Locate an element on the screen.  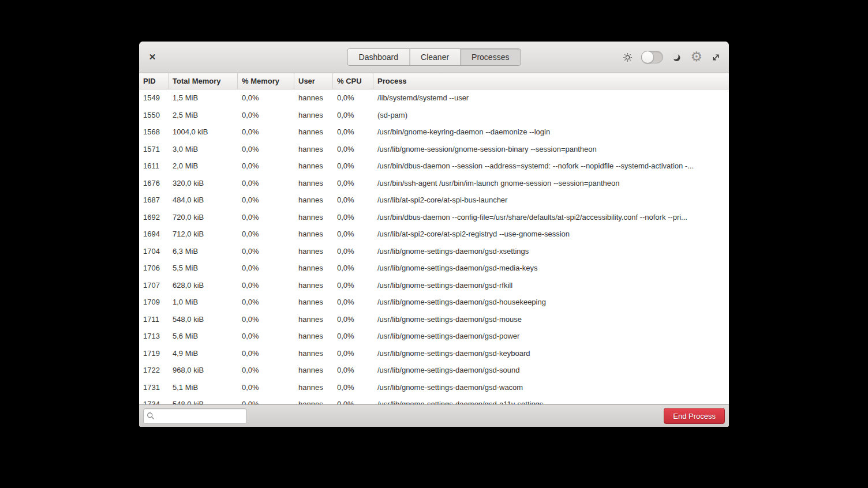
table-header: PID Total Memory % Memory User % CPU Pro… is located at coordinates (434, 81).